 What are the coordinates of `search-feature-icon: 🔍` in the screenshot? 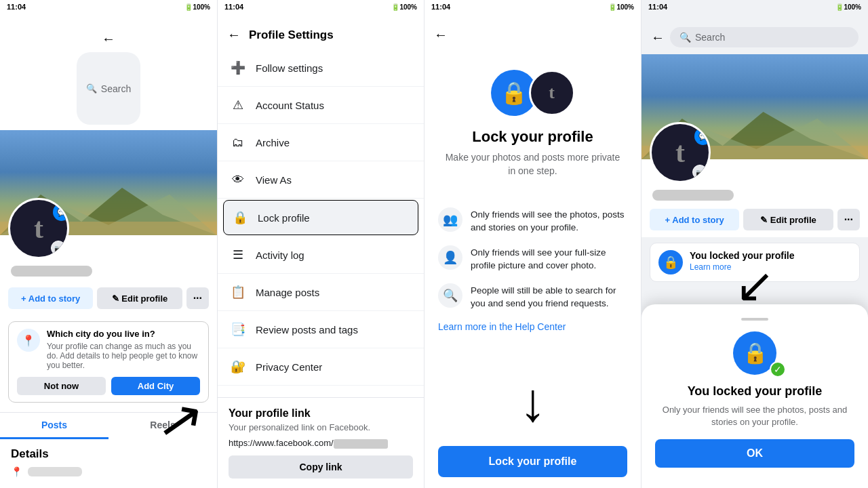 It's located at (450, 296).